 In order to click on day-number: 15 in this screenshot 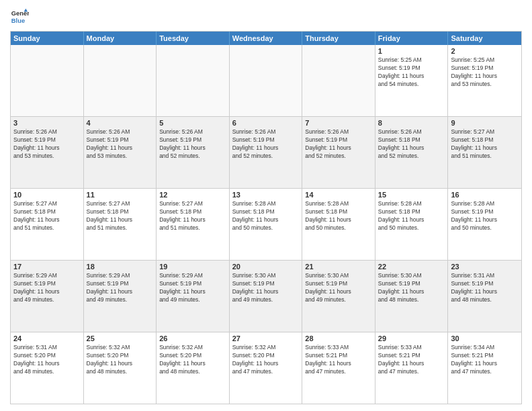, I will do `click(412, 195)`.